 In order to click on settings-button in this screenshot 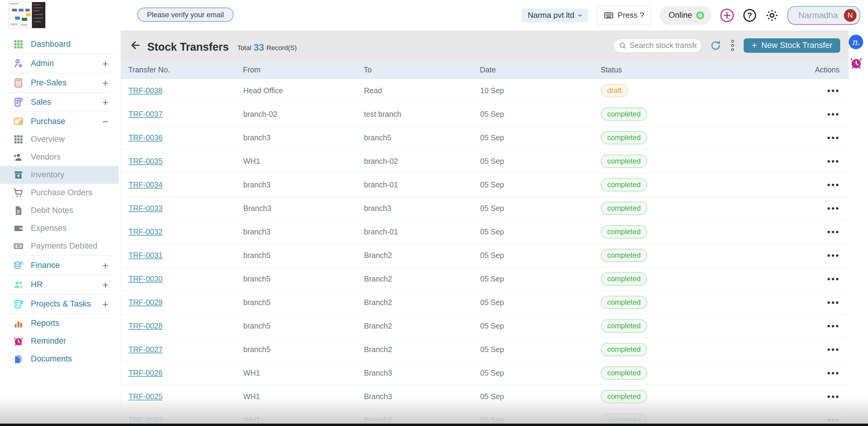, I will do `click(772, 15)`.